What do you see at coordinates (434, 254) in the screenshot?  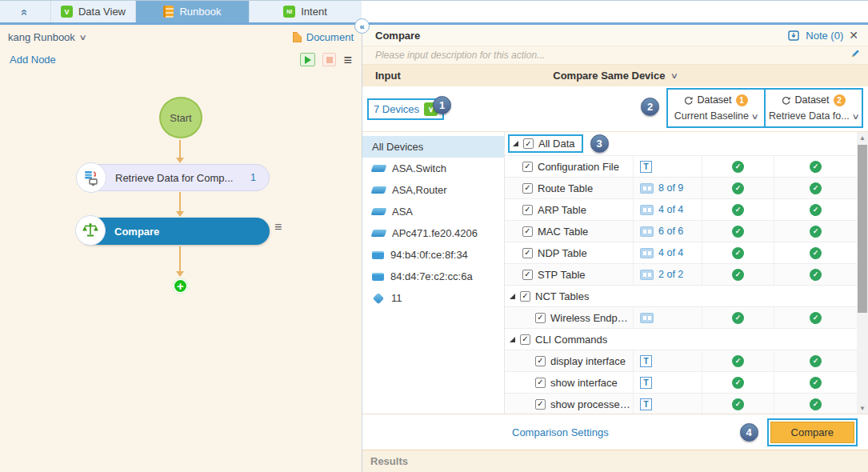 I see `device-list-item: 94:b4:0f:ce:8f:34` at bounding box center [434, 254].